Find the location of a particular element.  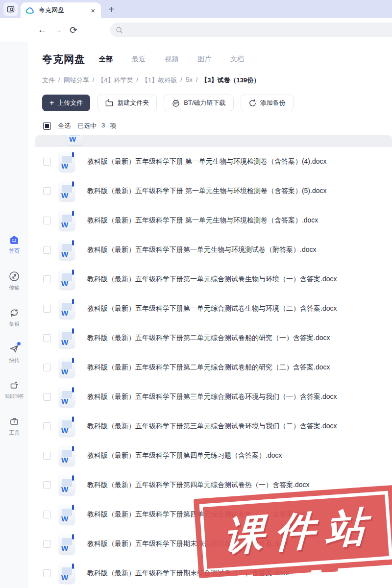

upload-file-button: + 上传文件 is located at coordinates (66, 103).